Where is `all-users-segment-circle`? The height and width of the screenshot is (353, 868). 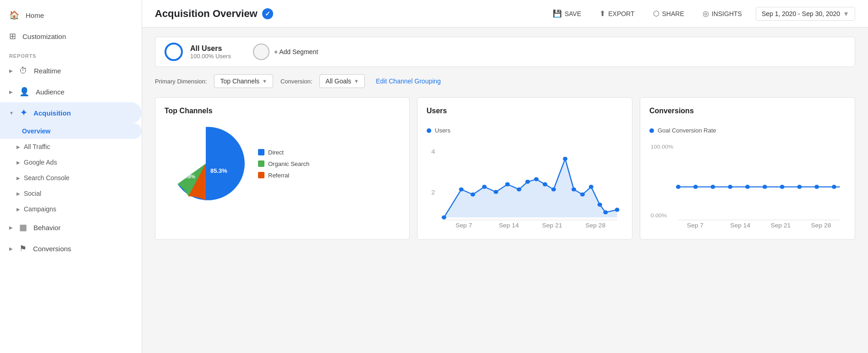 all-users-segment-circle is located at coordinates (174, 52).